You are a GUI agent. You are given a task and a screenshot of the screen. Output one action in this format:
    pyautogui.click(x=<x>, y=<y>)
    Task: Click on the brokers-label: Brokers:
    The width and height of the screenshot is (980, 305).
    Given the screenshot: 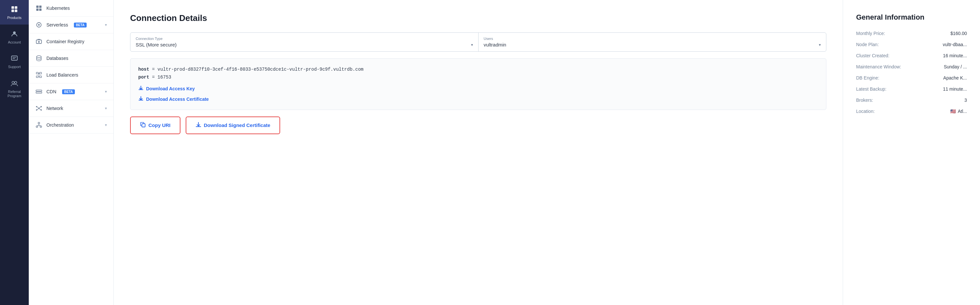 What is the action you would take?
    pyautogui.click(x=882, y=100)
    